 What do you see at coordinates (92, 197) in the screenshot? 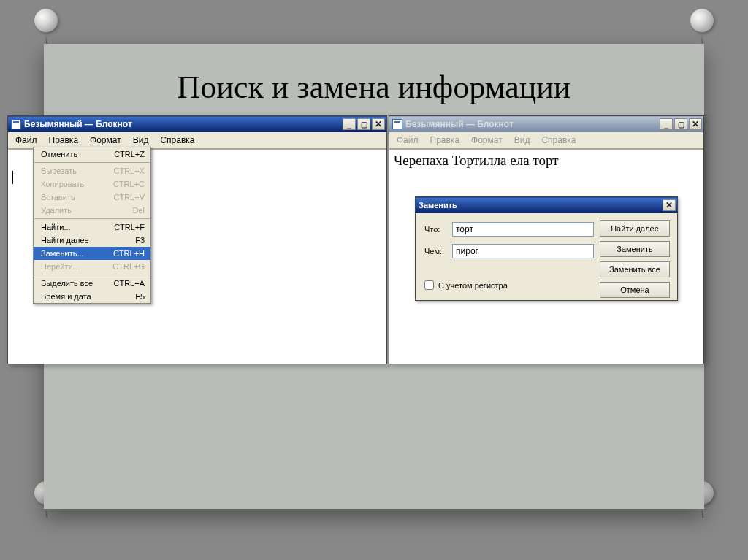
I see `menu-item-вставить: ВставитьCTRL+V` at bounding box center [92, 197].